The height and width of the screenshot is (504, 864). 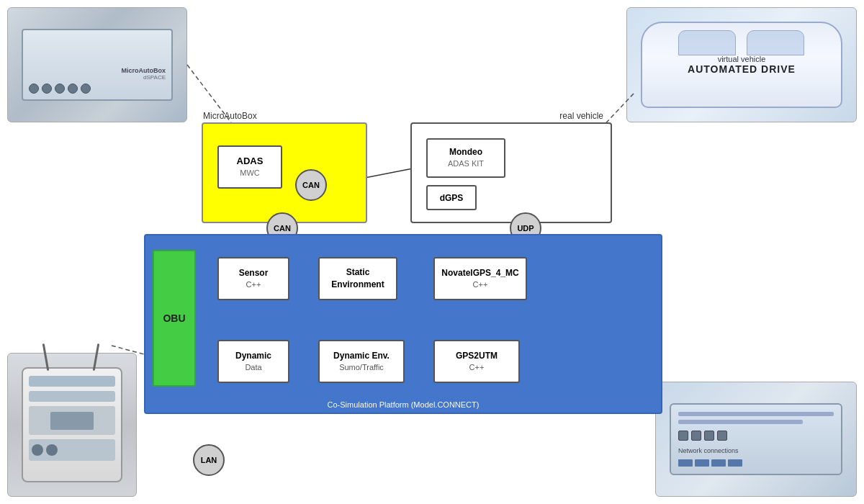 What do you see at coordinates (481, 285) in the screenshot?
I see `novatel-sub: C++` at bounding box center [481, 285].